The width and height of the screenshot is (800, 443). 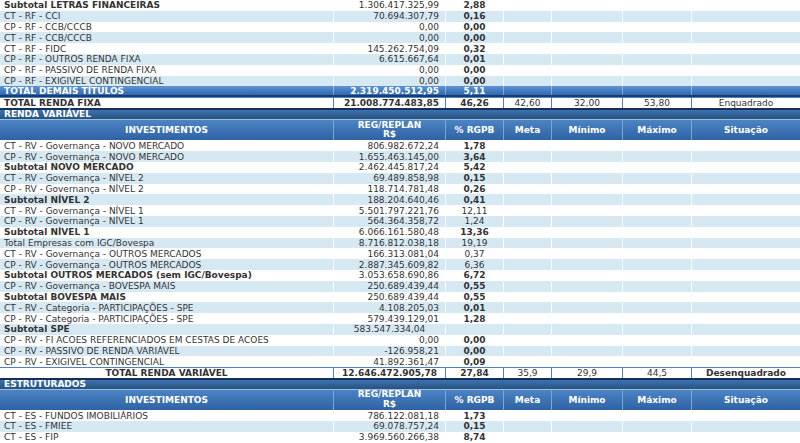 I want to click on pct-rgpb-value: 46,26, so click(x=474, y=103).